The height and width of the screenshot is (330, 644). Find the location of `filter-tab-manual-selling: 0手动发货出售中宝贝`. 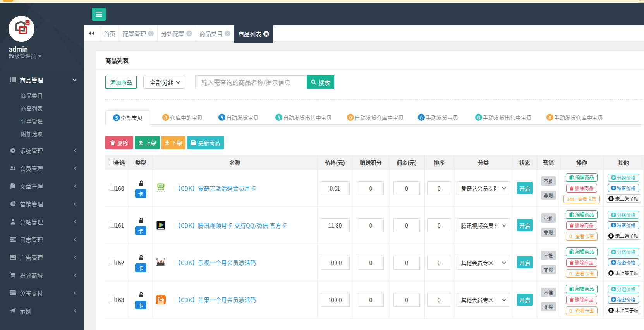

filter-tab-manual-selling: 0手动发货出售中宝贝 is located at coordinates (503, 117).